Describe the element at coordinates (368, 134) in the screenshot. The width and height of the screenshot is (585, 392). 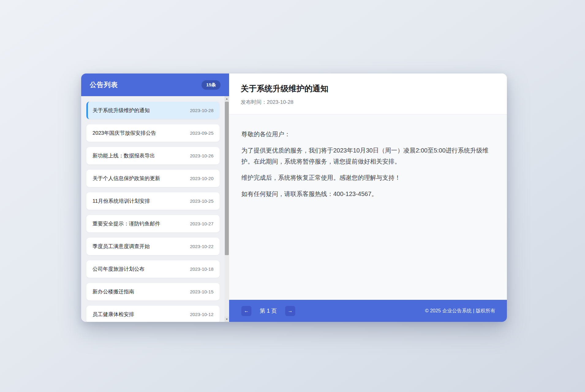
I see `detail-paragraph: 尊敬的各位用户：` at that location.